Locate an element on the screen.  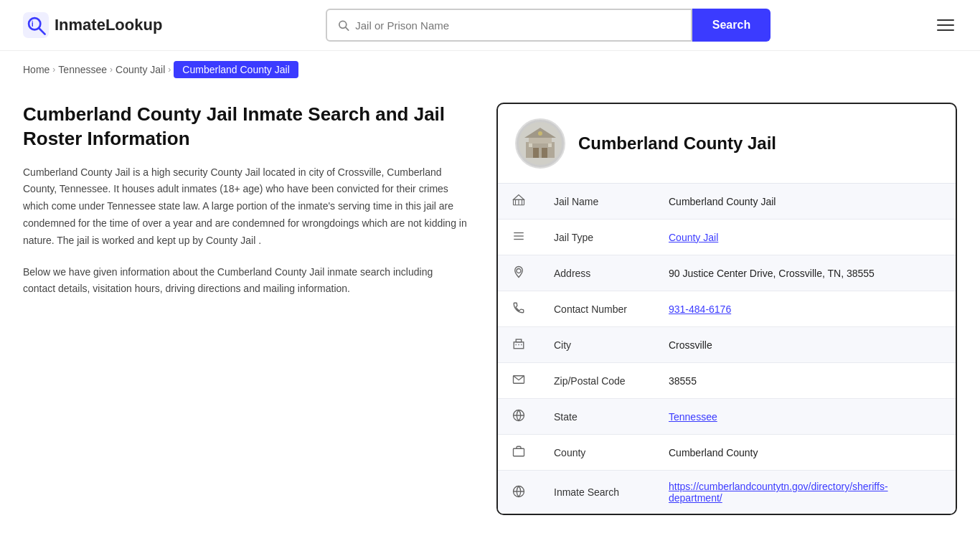
info-value: Cumberland County is located at coordinates (713, 453).